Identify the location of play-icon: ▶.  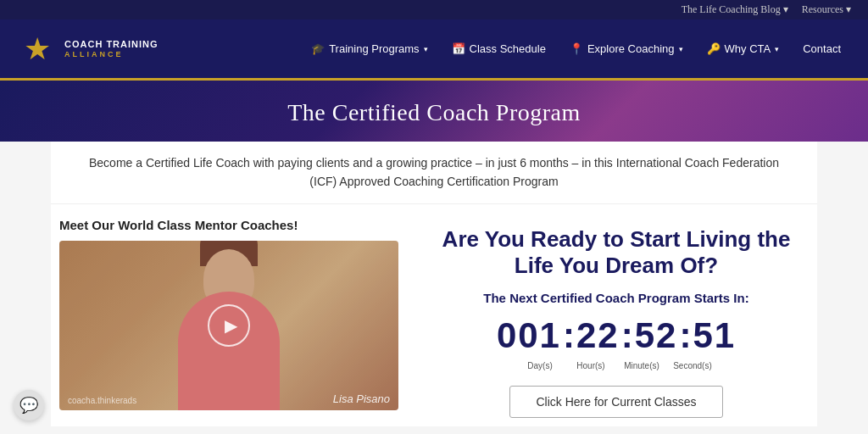
(231, 326).